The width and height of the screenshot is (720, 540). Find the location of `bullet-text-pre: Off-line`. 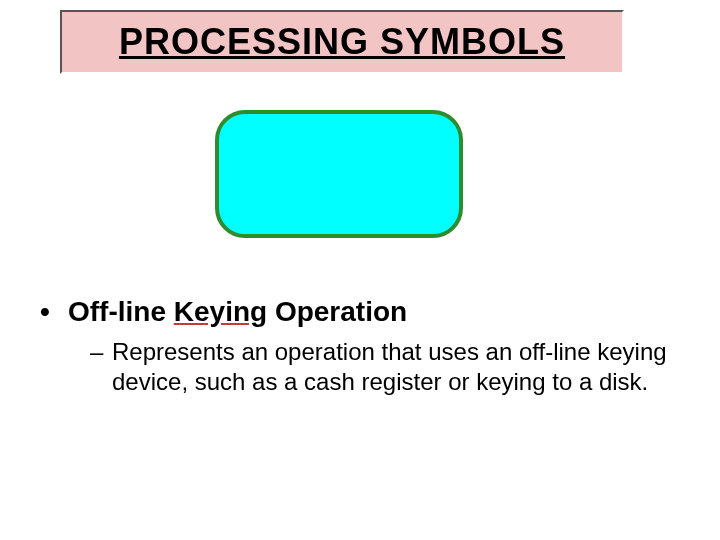

bullet-text-pre: Off-line is located at coordinates (121, 312).